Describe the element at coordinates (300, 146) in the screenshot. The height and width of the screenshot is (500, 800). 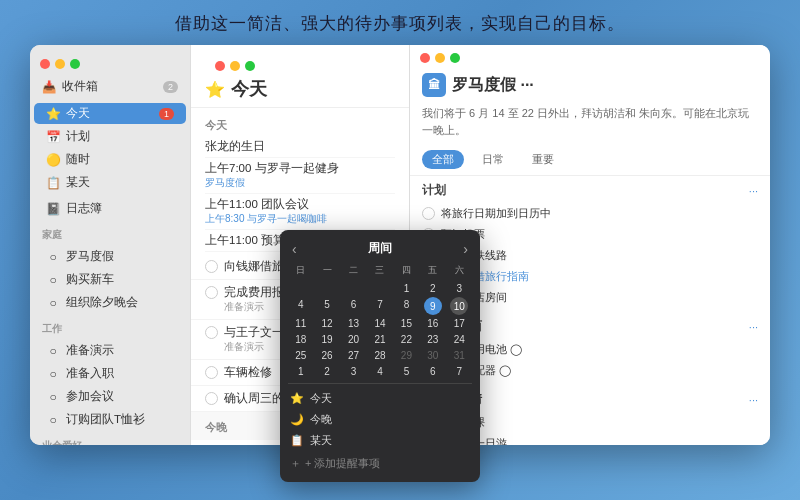
I see `birthday-name: 张龙的生日` at that location.